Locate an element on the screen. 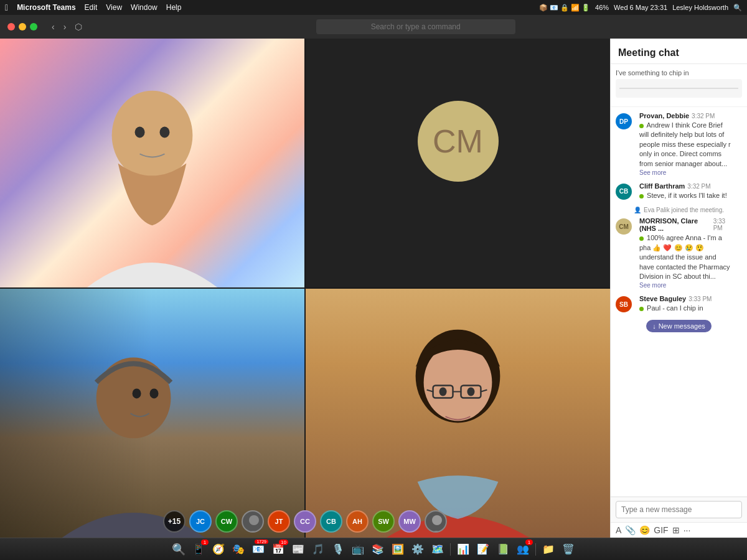 This screenshot has height=560, width=747. participant-cb: CB is located at coordinates (331, 521).